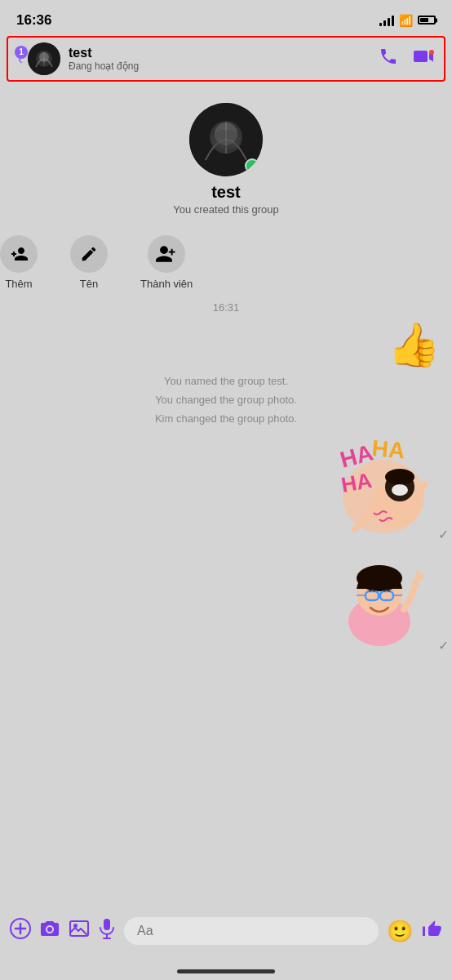 This screenshot has width=452, height=980. I want to click on profile-subtitle: You created this group, so click(226, 209).